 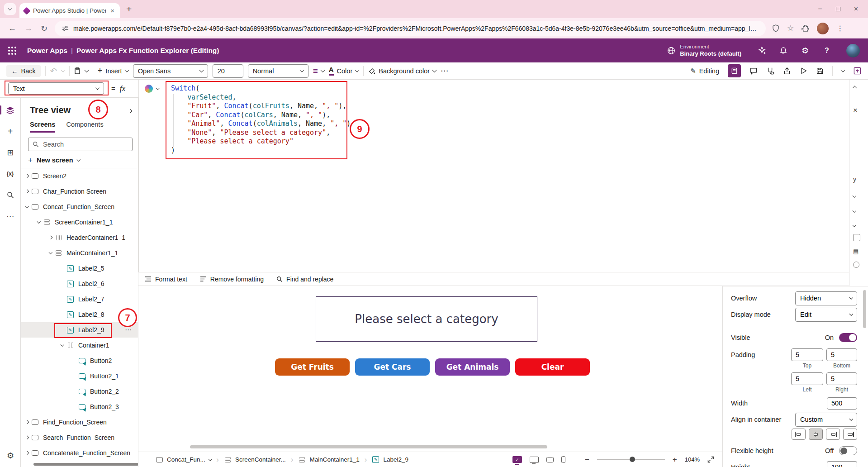 What do you see at coordinates (770, 71) in the screenshot?
I see `app-checker-icon` at bounding box center [770, 71].